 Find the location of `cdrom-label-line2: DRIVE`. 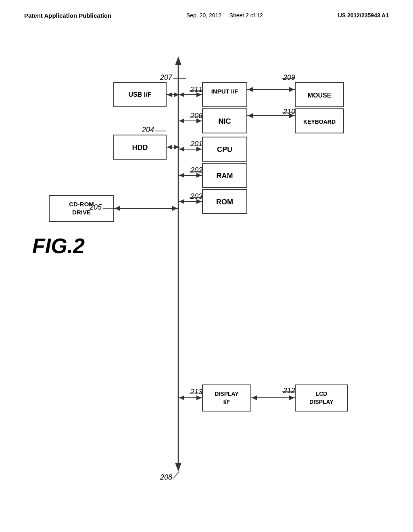

cdrom-label-line2: DRIVE is located at coordinates (81, 212).